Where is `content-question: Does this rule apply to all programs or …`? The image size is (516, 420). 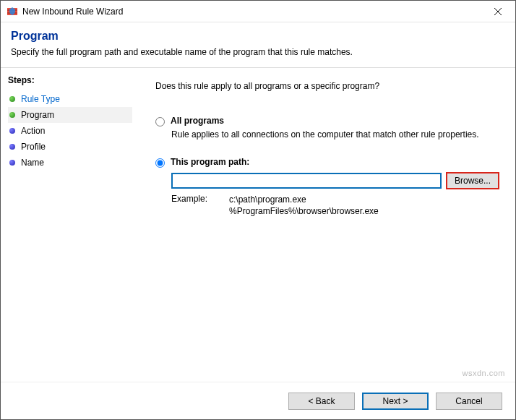 content-question: Does this rule apply to all programs or … is located at coordinates (327, 86).